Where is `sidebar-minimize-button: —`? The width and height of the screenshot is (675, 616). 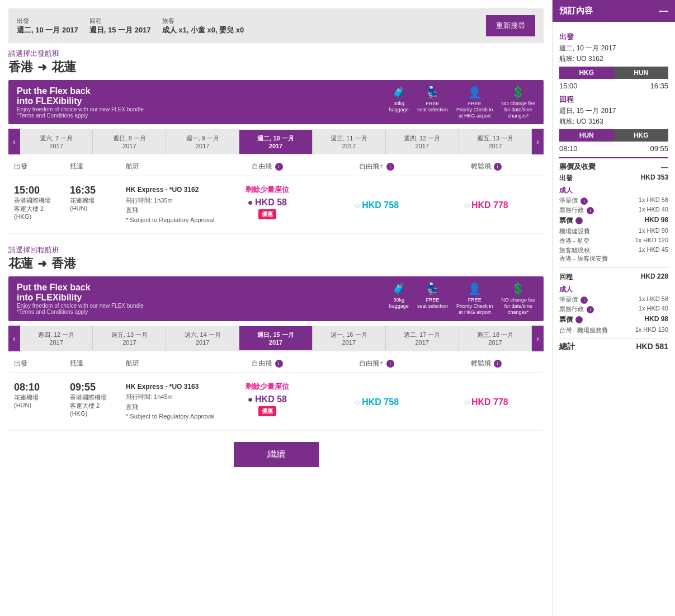 sidebar-minimize-button: — is located at coordinates (664, 11).